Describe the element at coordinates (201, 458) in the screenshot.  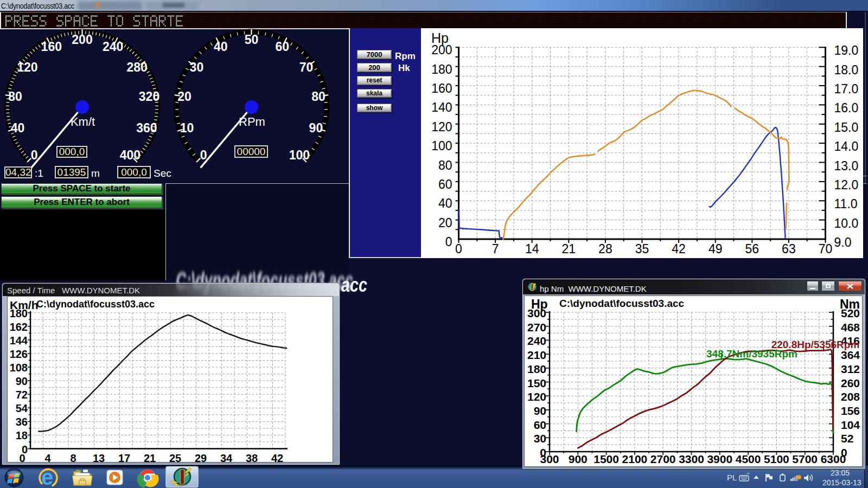
I see `svg-text: 29` at that location.